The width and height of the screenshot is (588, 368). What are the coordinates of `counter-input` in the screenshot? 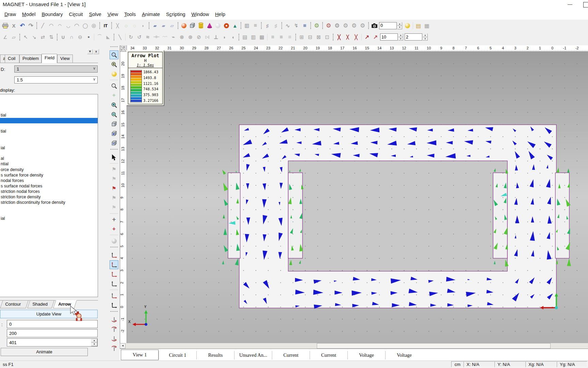 It's located at (388, 26).